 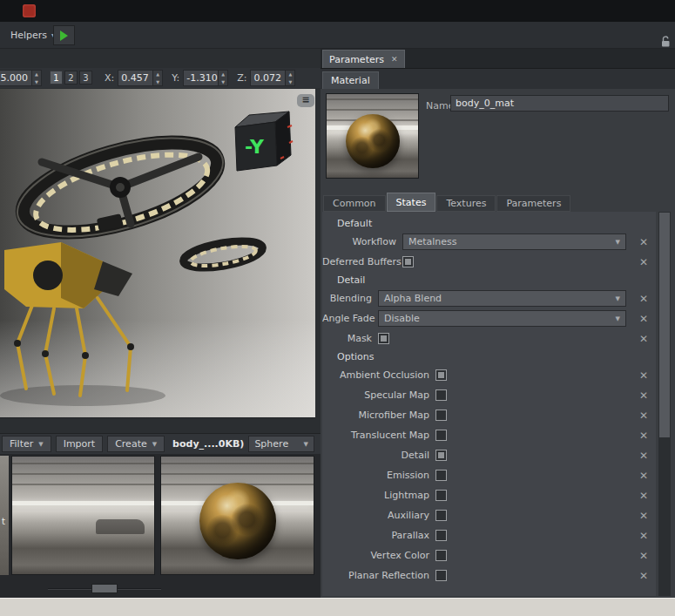 What do you see at coordinates (30, 10) in the screenshot?
I see `app-icon` at bounding box center [30, 10].